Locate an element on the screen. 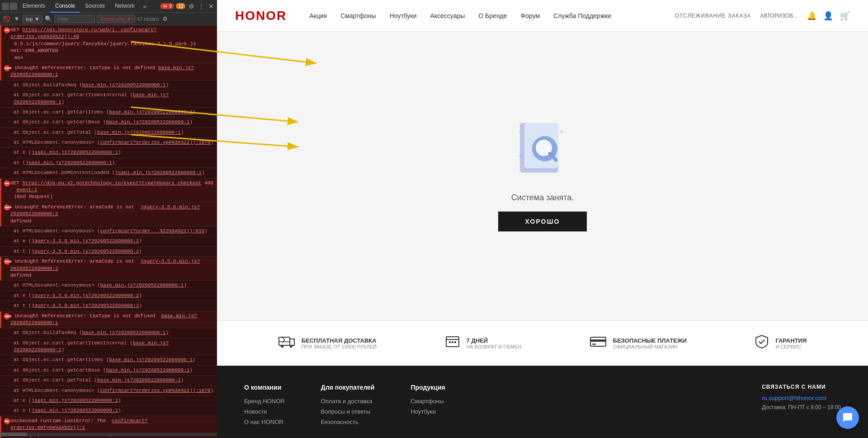  nav-about: О Бренде is located at coordinates (493, 16).